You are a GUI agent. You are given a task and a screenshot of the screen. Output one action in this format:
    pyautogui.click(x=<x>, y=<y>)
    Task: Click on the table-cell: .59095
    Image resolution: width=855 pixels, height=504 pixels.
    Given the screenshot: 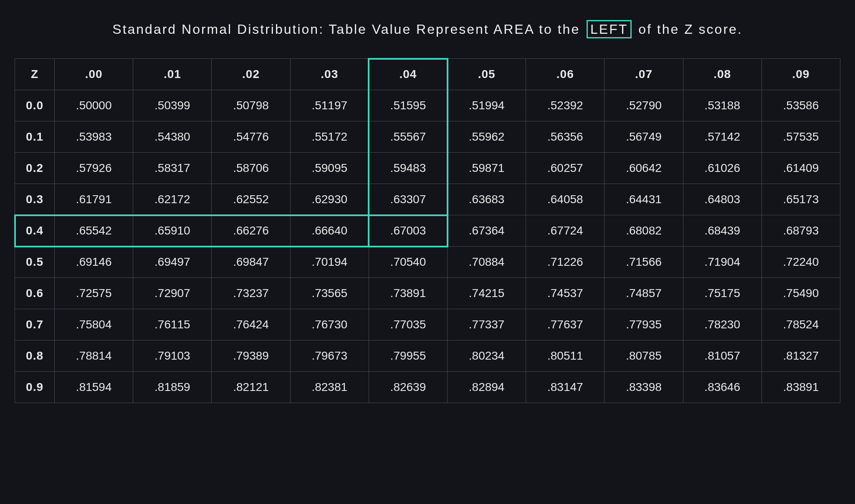 What is the action you would take?
    pyautogui.click(x=329, y=169)
    